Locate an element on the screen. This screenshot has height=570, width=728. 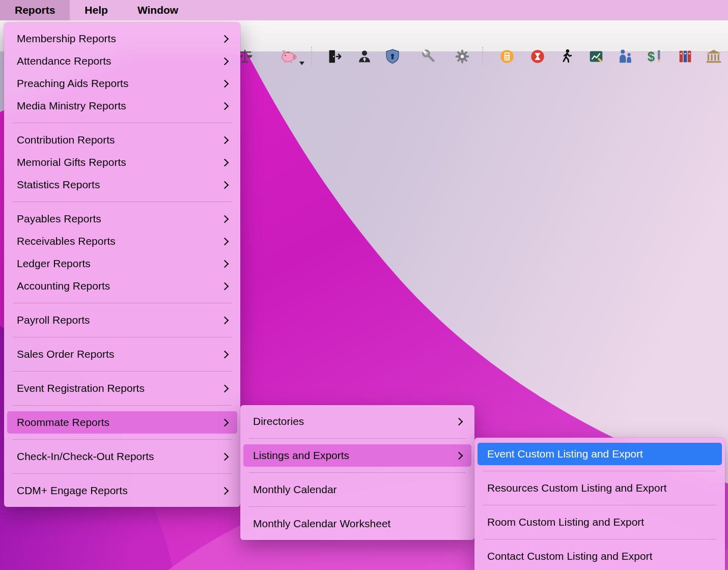
menu-item-label: Preaching Aids Reports is located at coordinates (119, 83).